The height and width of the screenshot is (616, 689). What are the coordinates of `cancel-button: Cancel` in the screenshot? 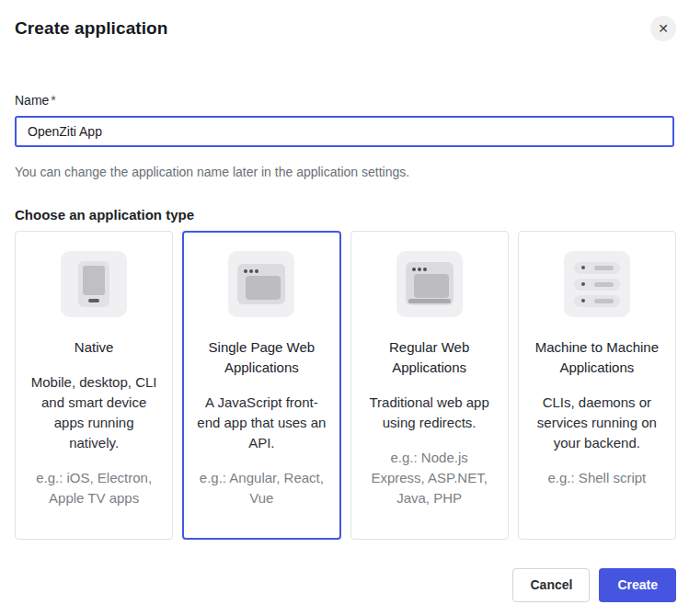 It's located at (551, 585).